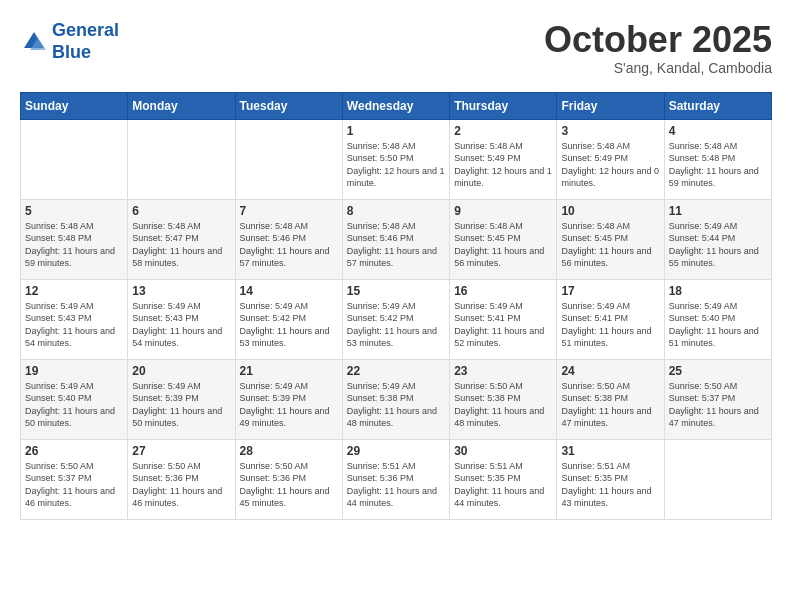 The width and height of the screenshot is (792, 612). I want to click on day-info: Sunrise: 5:48 AMSunset: 5:47 PMDaylight:…, so click(181, 245).